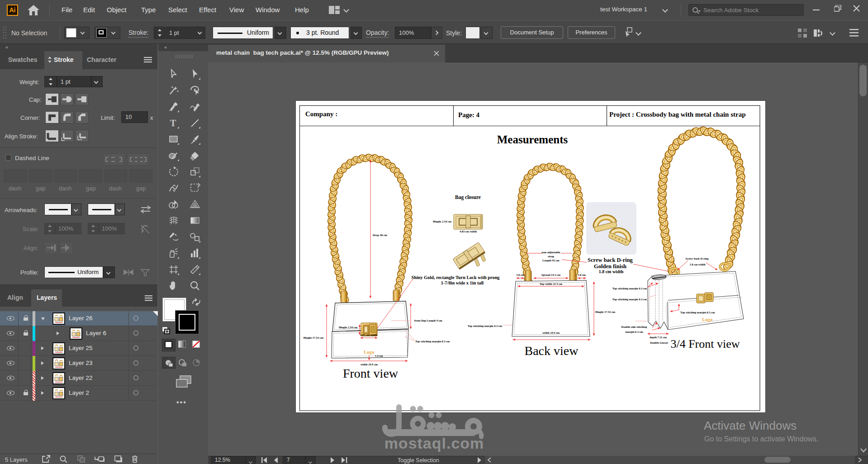 The image size is (868, 464). I want to click on svg-text: 1.5 cm, so click(379, 355).